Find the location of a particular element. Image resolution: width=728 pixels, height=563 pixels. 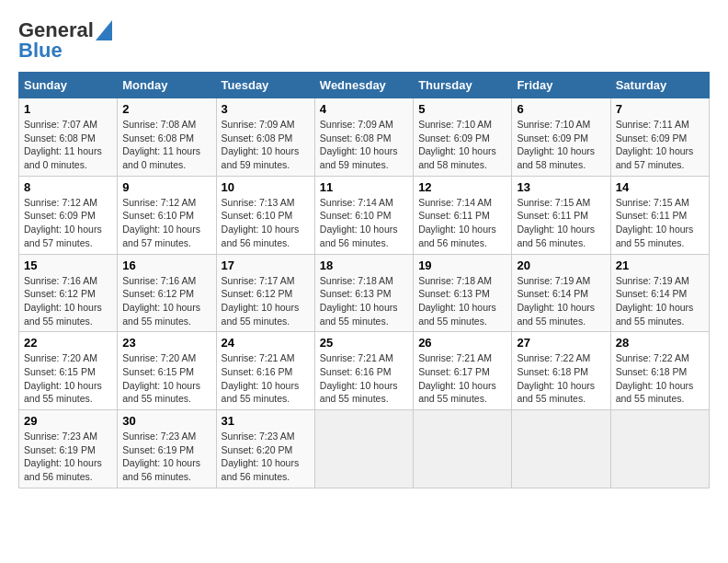

day-number: 5 is located at coordinates (462, 109).